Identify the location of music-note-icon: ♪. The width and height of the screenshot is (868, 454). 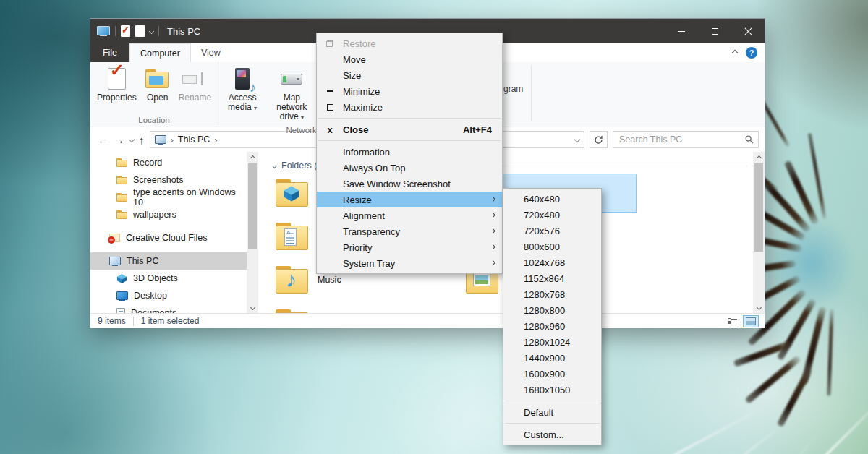
(291, 280).